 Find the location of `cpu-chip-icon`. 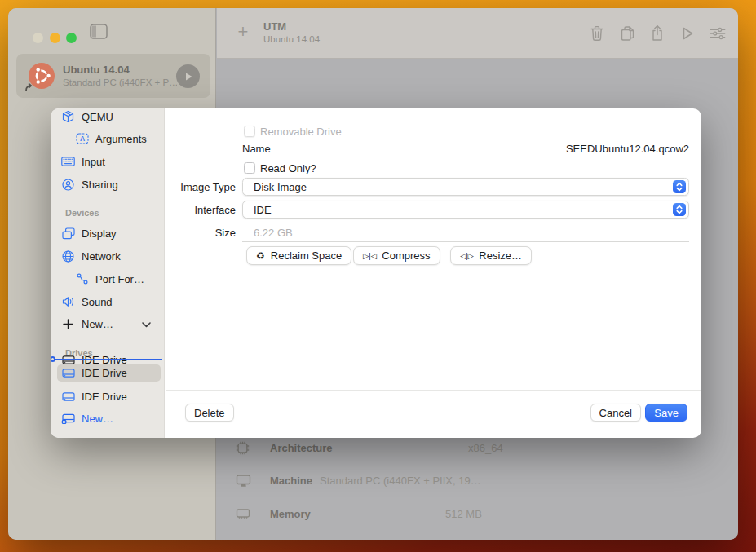

cpu-chip-icon is located at coordinates (243, 450).